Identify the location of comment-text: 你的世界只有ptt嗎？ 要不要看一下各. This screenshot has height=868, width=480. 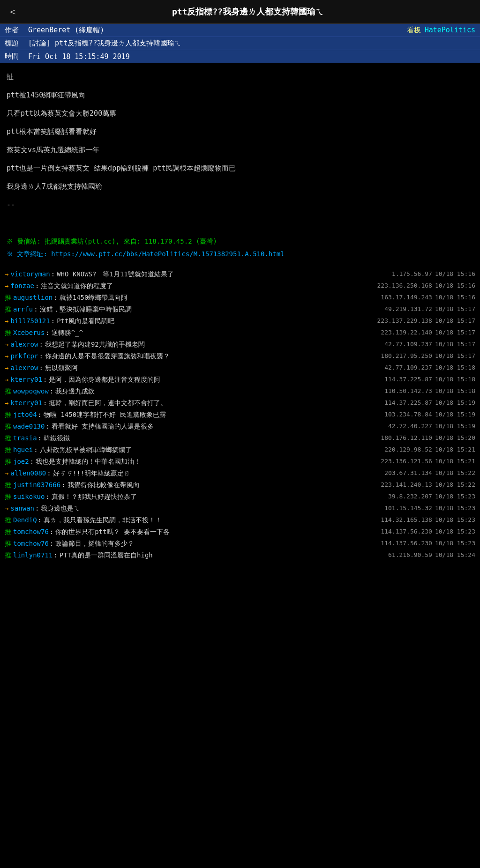
(216, 532).